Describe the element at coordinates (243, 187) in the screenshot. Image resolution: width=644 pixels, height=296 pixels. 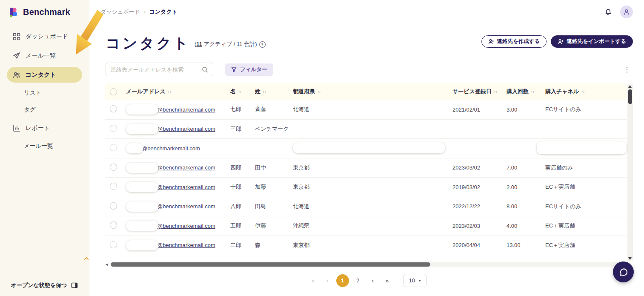
I see `table-cell: 十郎` at that location.